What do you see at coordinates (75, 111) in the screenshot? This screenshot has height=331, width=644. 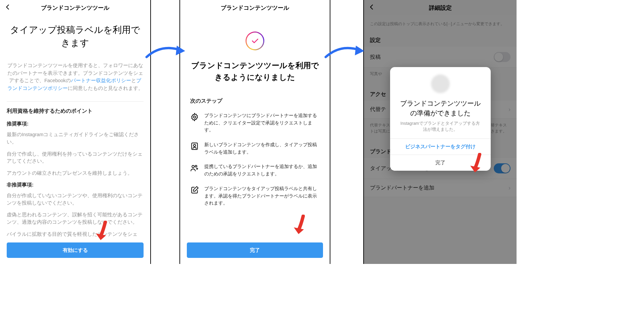 I see `section-heading: 利用資格を維持するためのポイント` at bounding box center [75, 111].